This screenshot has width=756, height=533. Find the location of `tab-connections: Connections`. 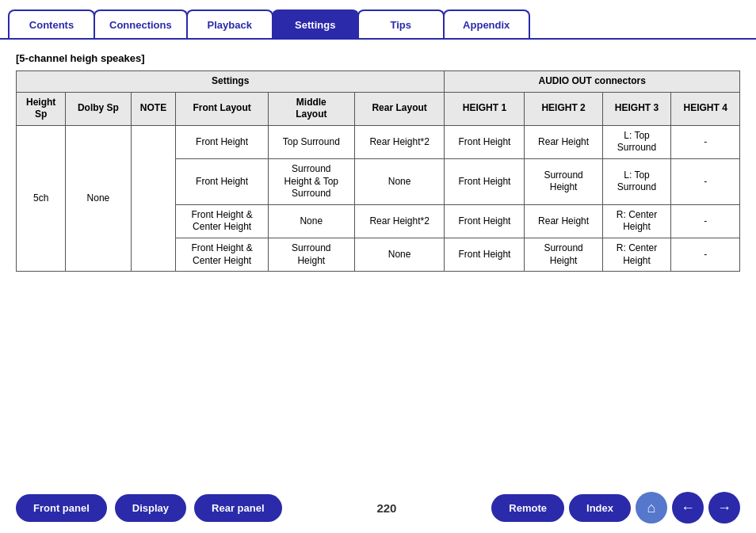

tab-connections: Connections is located at coordinates (141, 24).